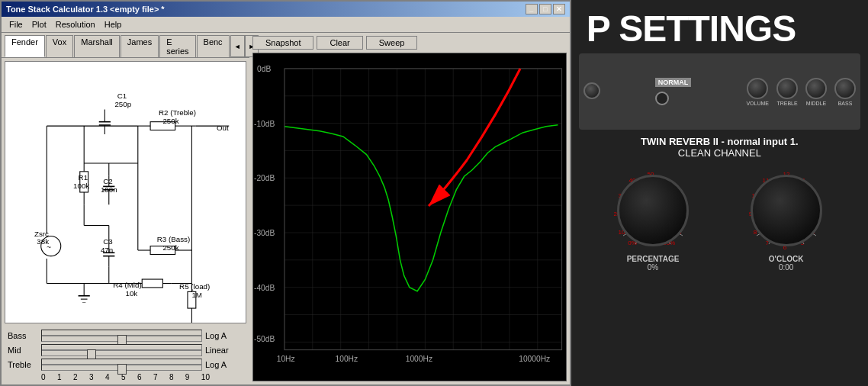 The height and width of the screenshot is (386, 868). What do you see at coordinates (264, 179) in the screenshot?
I see `svg-text: -20dB` at bounding box center [264, 179].